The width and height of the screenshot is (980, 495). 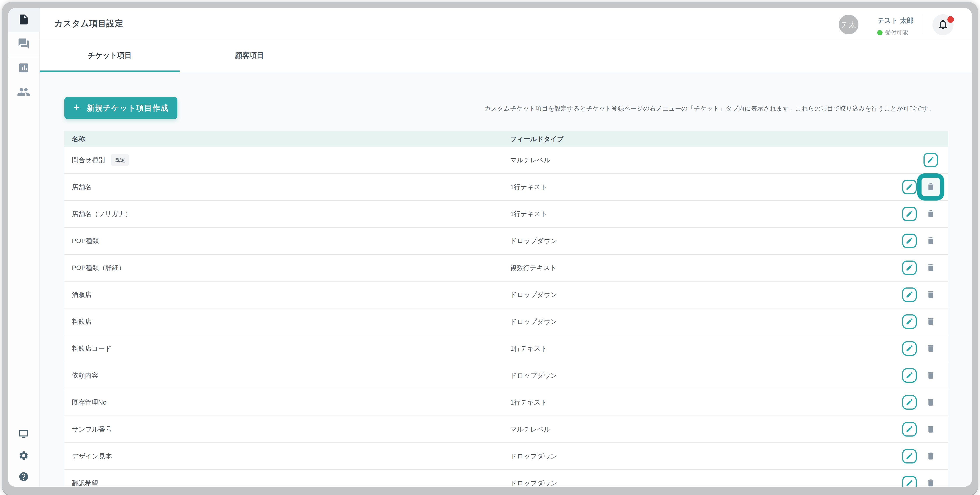 I want to click on field-name-label: デザイン見本, so click(x=92, y=456).